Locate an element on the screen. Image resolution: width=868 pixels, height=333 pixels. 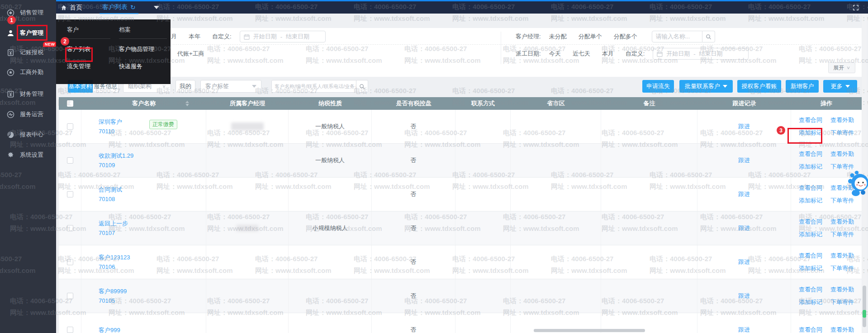
authorize-view-button: 授权客户看账 is located at coordinates (759, 86).